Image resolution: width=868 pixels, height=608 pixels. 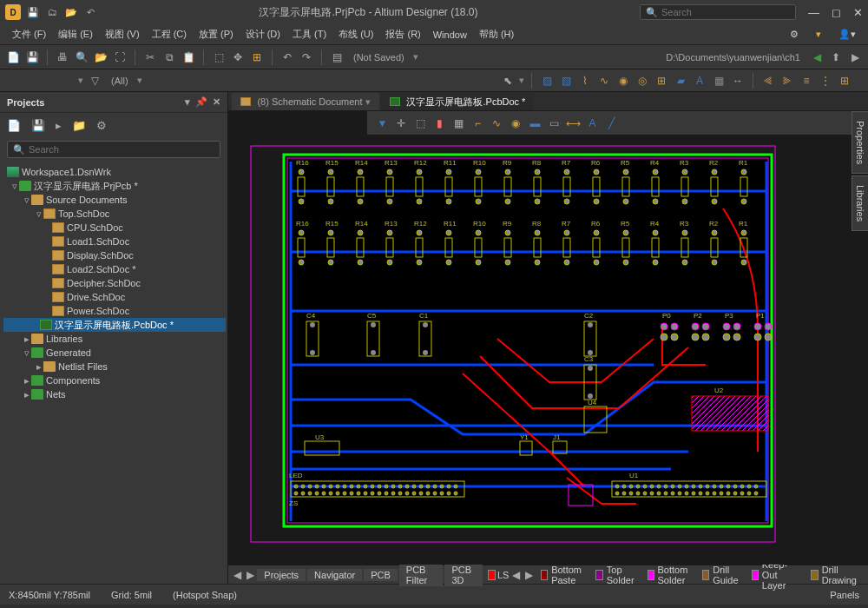 What do you see at coordinates (496, 123) in the screenshot?
I see `wave-icon: ∿` at bounding box center [496, 123].